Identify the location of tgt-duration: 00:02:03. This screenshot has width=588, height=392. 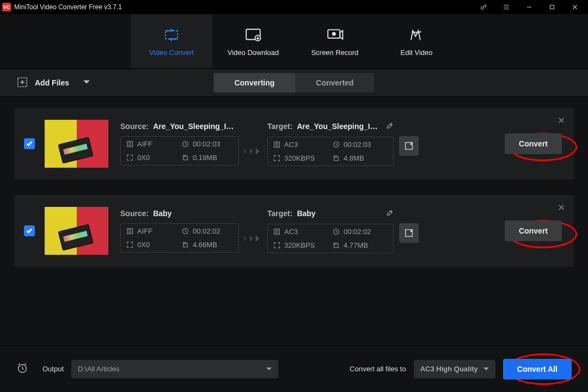
(357, 145).